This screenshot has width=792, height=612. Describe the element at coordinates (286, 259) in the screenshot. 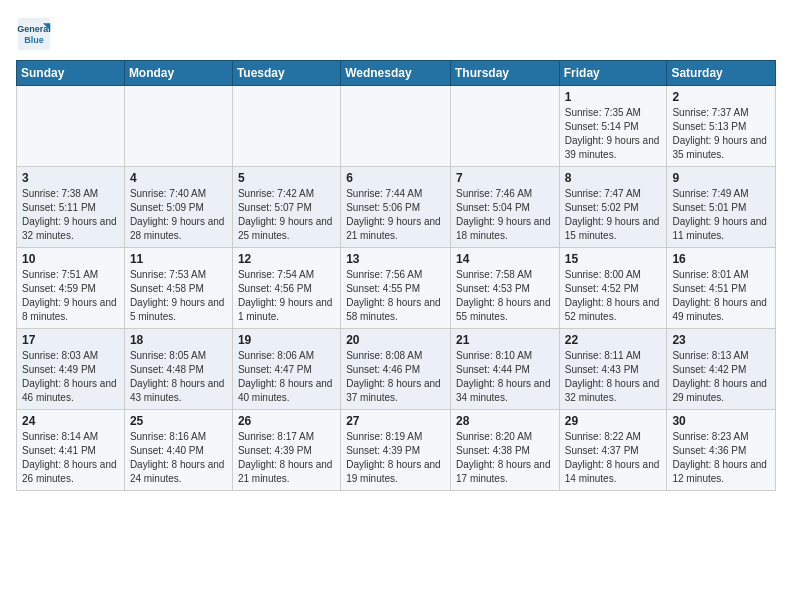

I see `day-number: 12` at that location.